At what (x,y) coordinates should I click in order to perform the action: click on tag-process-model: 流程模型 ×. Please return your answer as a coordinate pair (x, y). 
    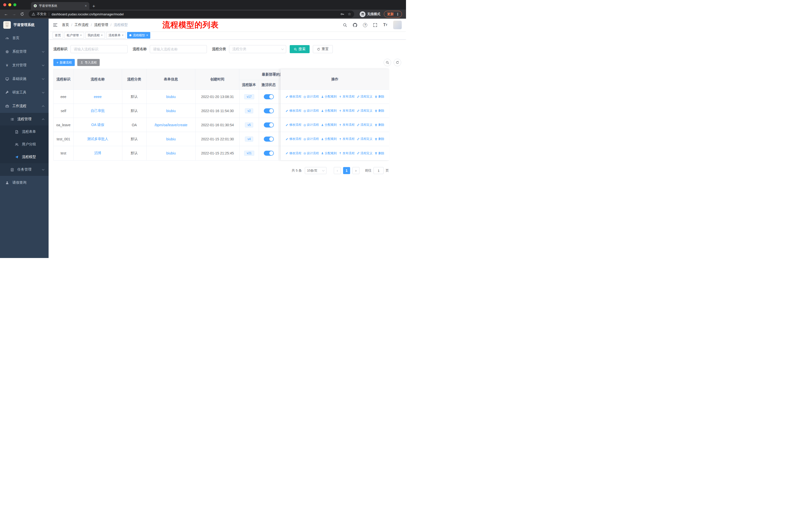
    Looking at the image, I should click on (139, 35).